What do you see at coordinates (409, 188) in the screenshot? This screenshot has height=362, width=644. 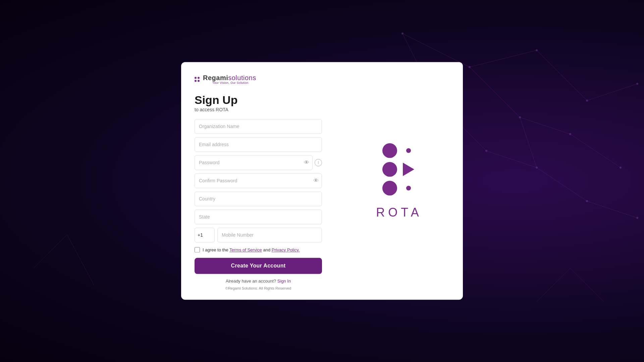 I see `rota-dot-bot-right` at bounding box center [409, 188].